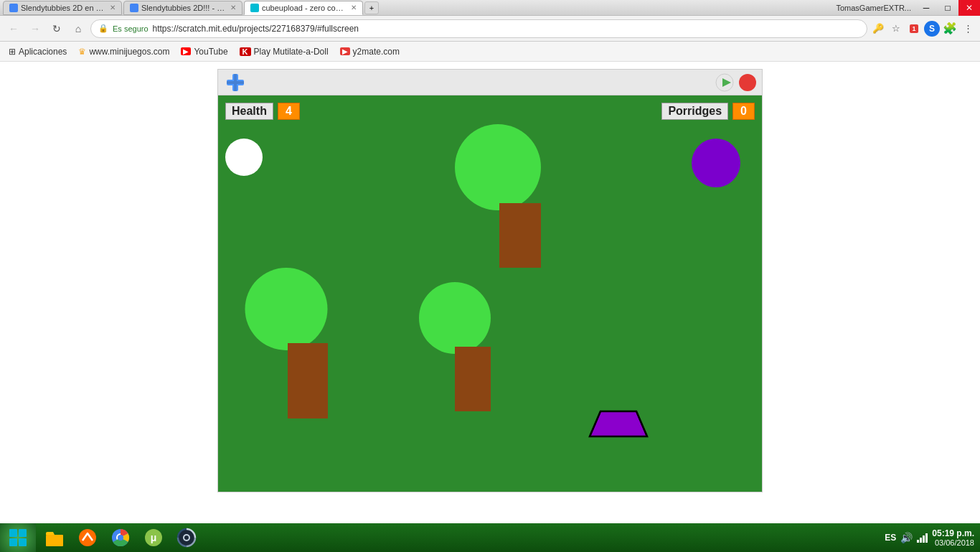  What do you see at coordinates (716, 163) in the screenshot?
I see `enemy-purple` at bounding box center [716, 163].